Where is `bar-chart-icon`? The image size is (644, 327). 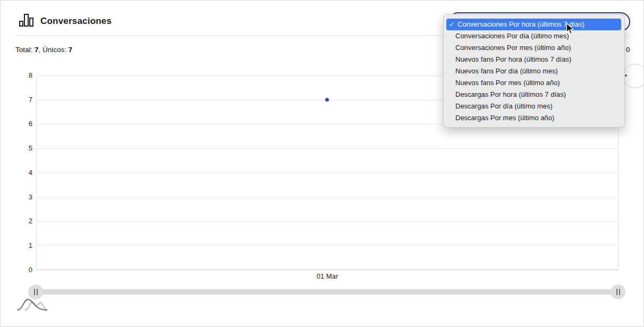
bar-chart-icon is located at coordinates (26, 21).